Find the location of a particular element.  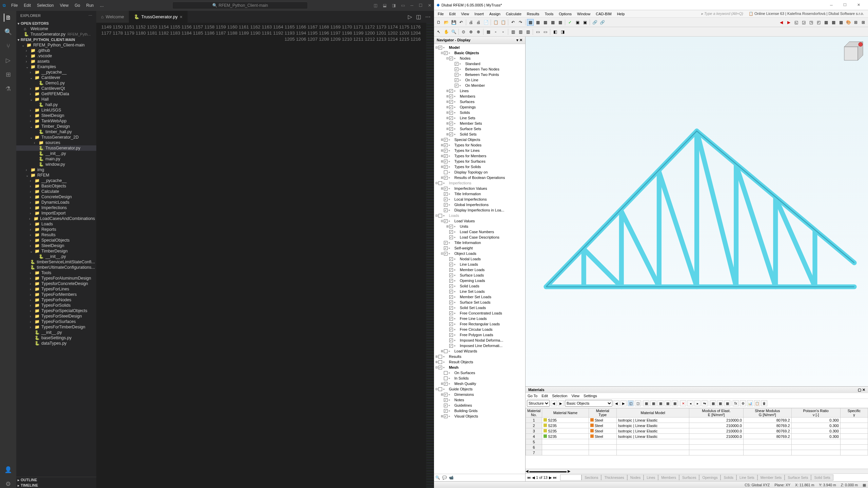

nav2-icon: ▶ is located at coordinates (789, 22).